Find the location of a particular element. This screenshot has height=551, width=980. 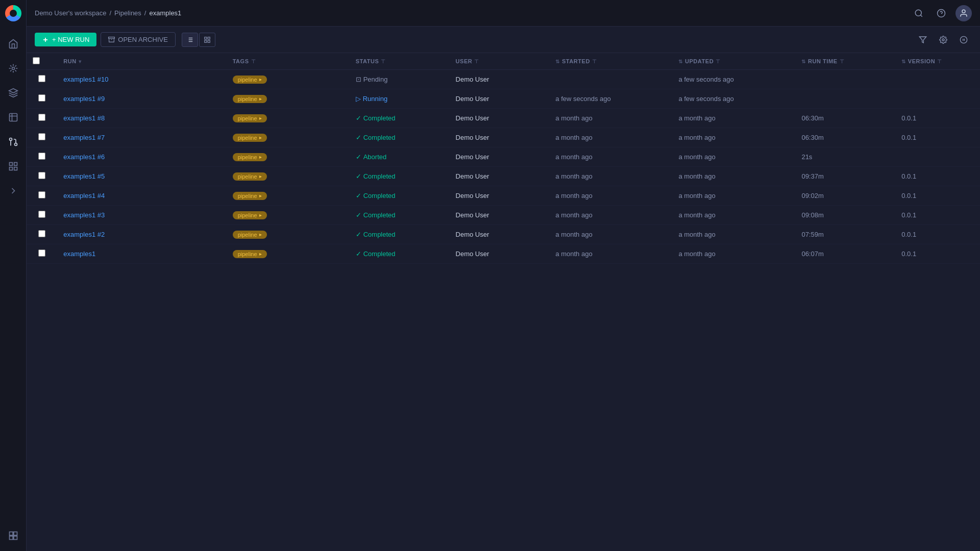

run-name: examples1 #2 is located at coordinates (84, 235).